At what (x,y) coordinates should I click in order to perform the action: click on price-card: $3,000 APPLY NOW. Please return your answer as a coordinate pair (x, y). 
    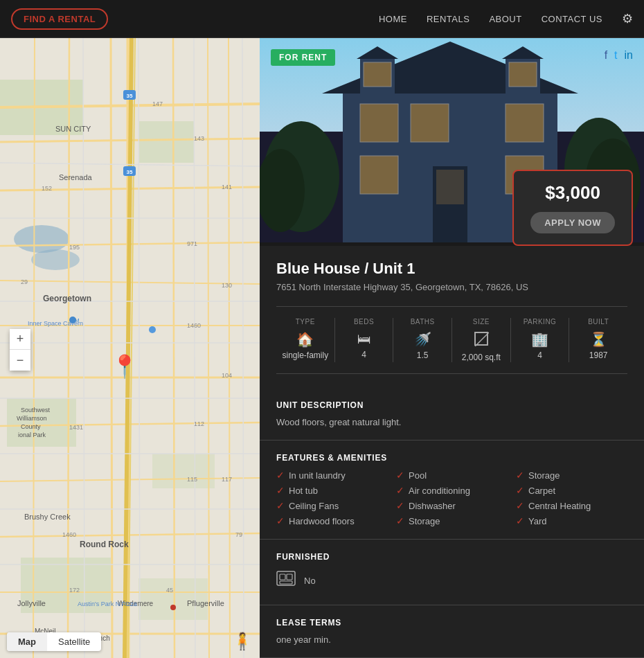
    Looking at the image, I should click on (573, 208).